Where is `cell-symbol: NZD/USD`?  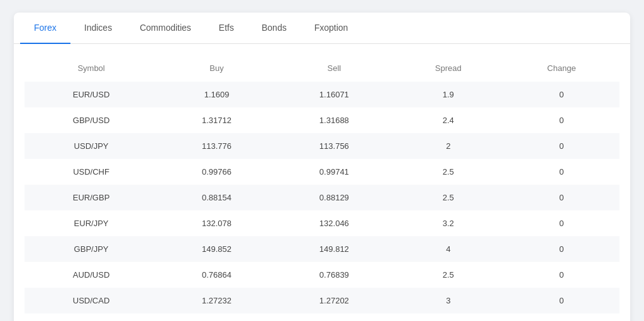 cell-symbol: NZD/USD is located at coordinates (92, 317).